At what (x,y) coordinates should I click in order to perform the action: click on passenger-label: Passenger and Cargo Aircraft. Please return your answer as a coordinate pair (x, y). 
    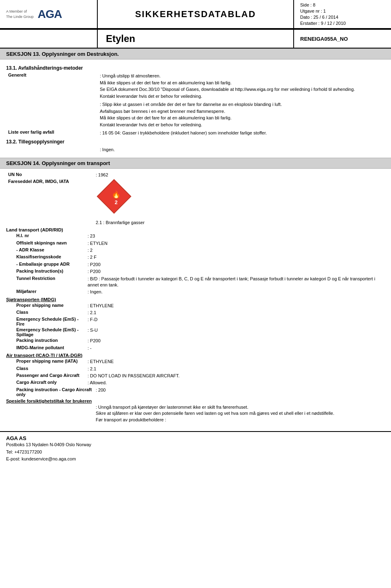
    Looking at the image, I should click on (47, 375).